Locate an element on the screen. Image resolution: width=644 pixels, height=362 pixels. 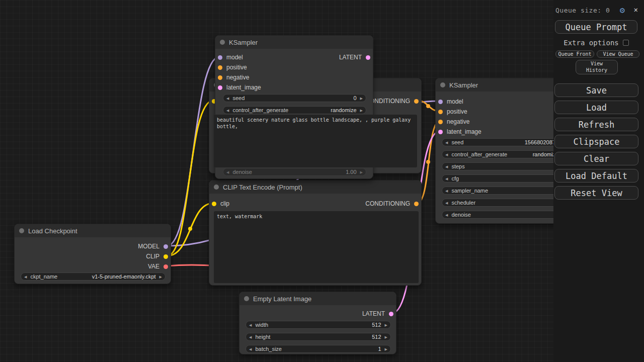
scheduler-widget: ◀ scheduler is located at coordinates (504, 203).